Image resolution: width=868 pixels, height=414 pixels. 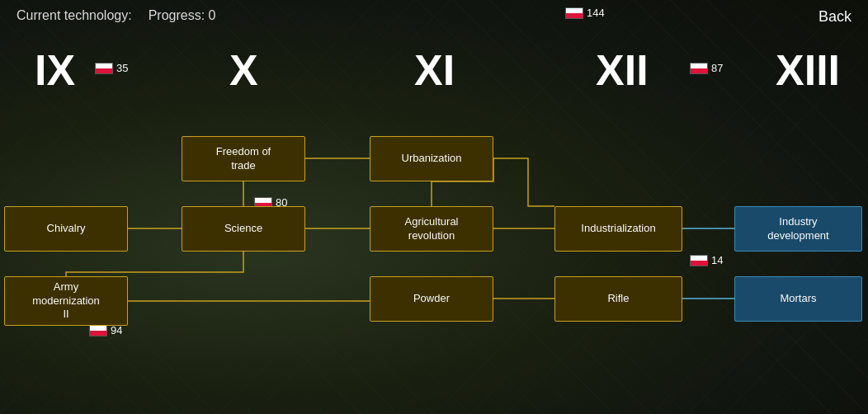 I want to click on chivalry-node: Chivalry, so click(x=66, y=229).